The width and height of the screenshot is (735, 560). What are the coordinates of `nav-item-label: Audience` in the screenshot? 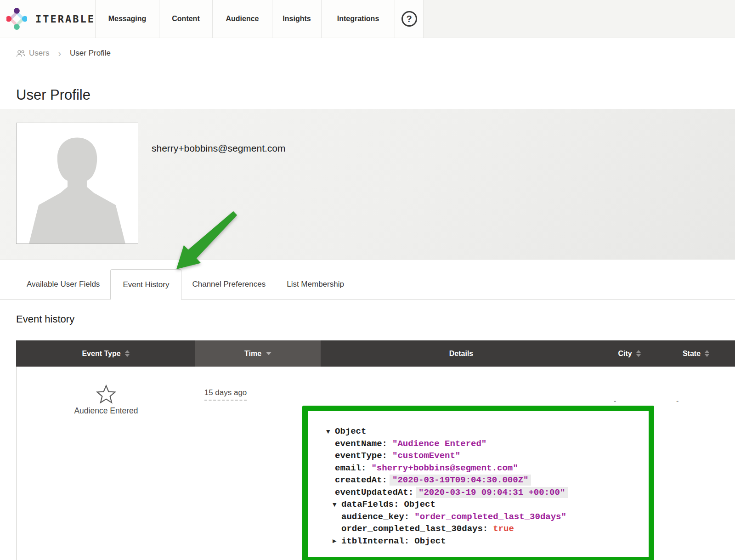 It's located at (242, 19).